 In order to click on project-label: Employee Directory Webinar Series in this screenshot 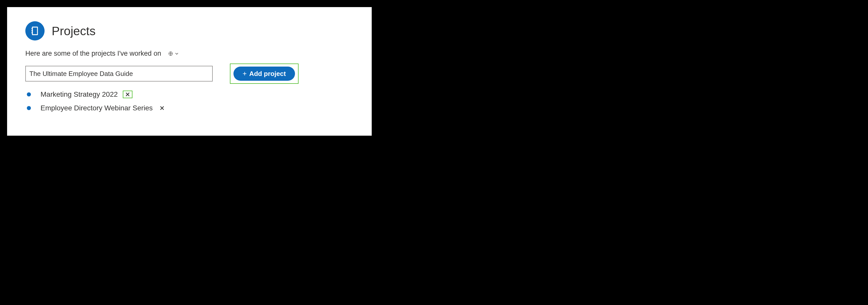, I will do `click(96, 108)`.